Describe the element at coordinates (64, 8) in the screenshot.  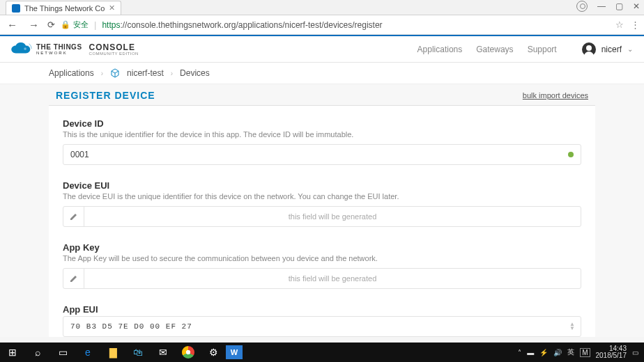
I see `tab-title: The Things Network Co` at that location.